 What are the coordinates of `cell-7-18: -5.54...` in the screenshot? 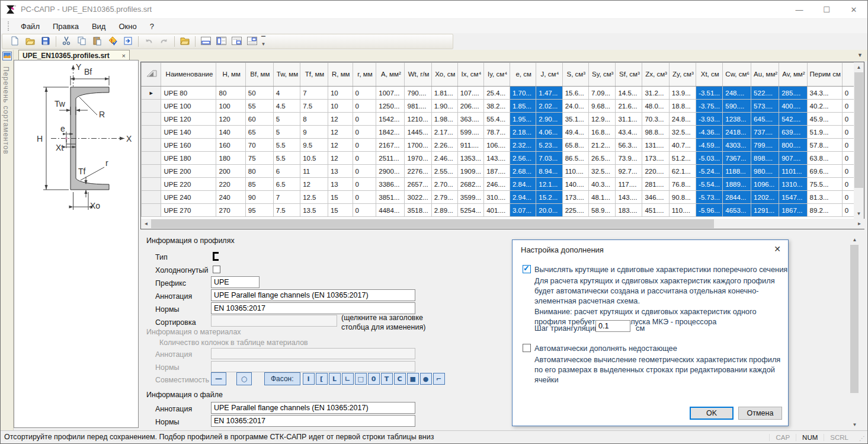 It's located at (710, 184).